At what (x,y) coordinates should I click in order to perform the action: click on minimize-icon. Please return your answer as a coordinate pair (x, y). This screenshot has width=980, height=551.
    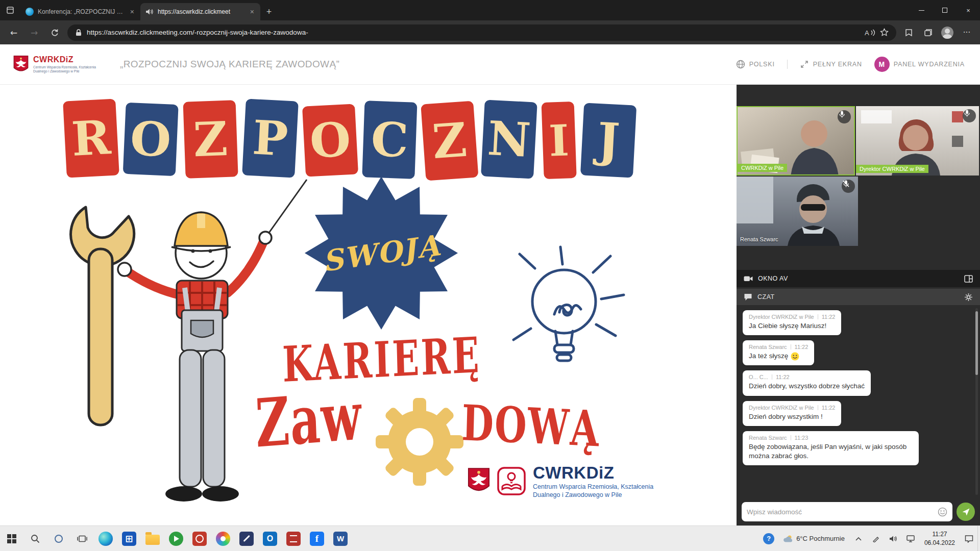
    Looking at the image, I should click on (922, 10).